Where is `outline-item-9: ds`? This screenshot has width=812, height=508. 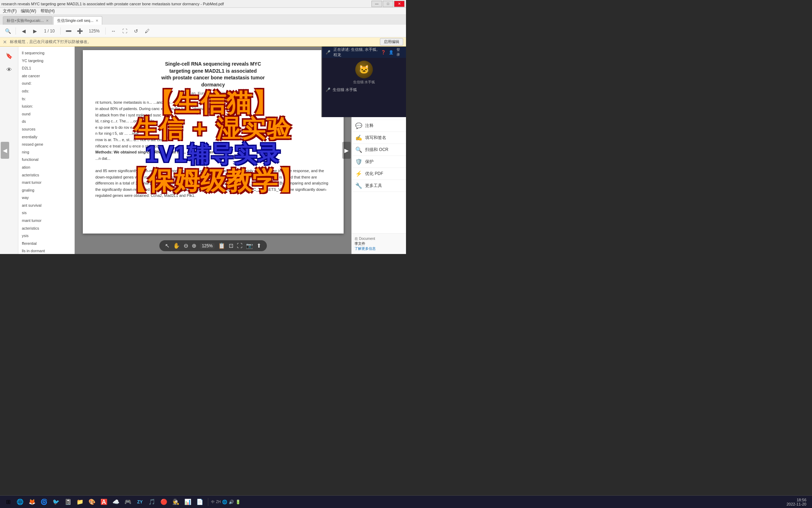 outline-item-9: ds is located at coordinates (47, 122).